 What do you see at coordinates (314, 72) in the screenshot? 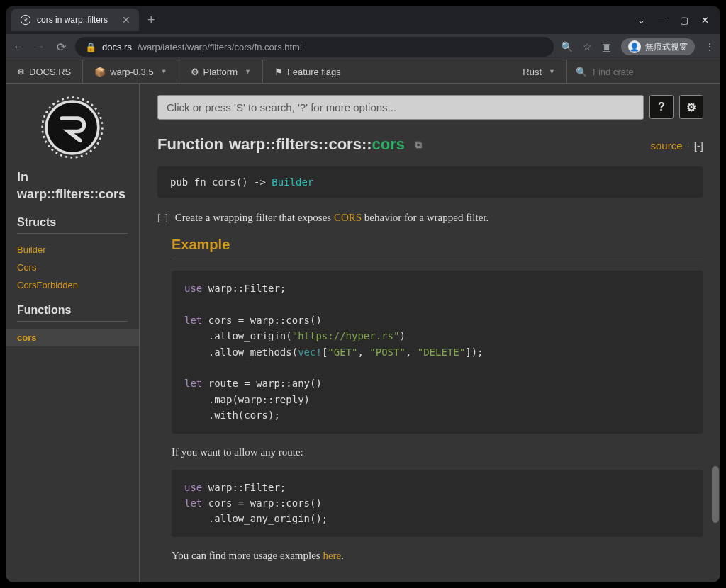
I see `feature-flags-label: Feature flags` at bounding box center [314, 72].